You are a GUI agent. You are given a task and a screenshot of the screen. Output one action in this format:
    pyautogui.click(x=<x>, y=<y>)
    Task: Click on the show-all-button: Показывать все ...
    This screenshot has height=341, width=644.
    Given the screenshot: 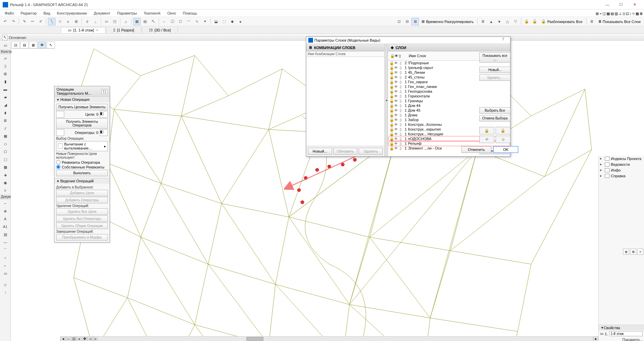 What is the action you would take?
    pyautogui.click(x=495, y=58)
    